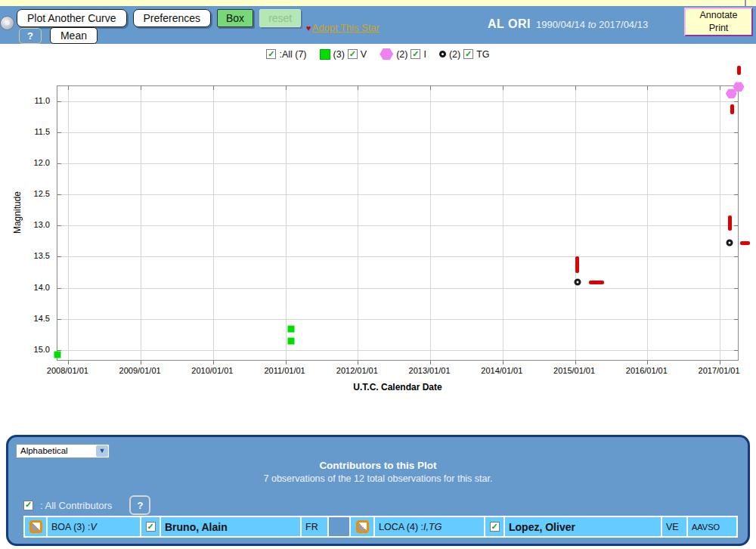  Describe the element at coordinates (71, 527) in the screenshot. I see `observer-code: BOA (3) :` at that location.